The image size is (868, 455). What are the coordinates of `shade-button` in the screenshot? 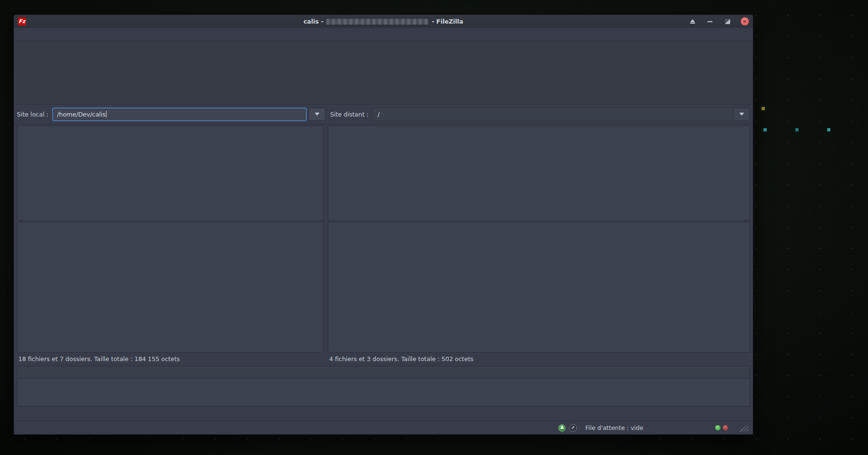 It's located at (693, 22).